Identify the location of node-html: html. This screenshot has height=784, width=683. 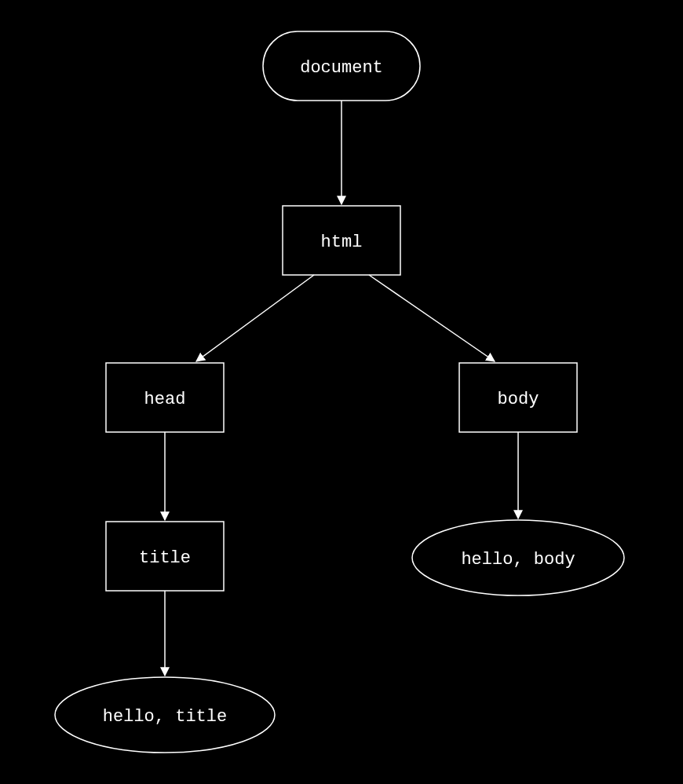
(342, 240).